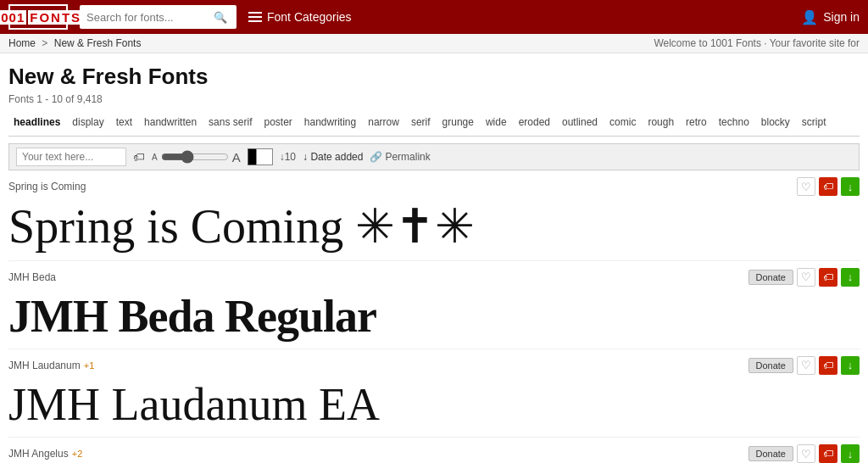 The image size is (868, 463). What do you see at coordinates (814, 122) in the screenshot?
I see `category-script: script` at bounding box center [814, 122].